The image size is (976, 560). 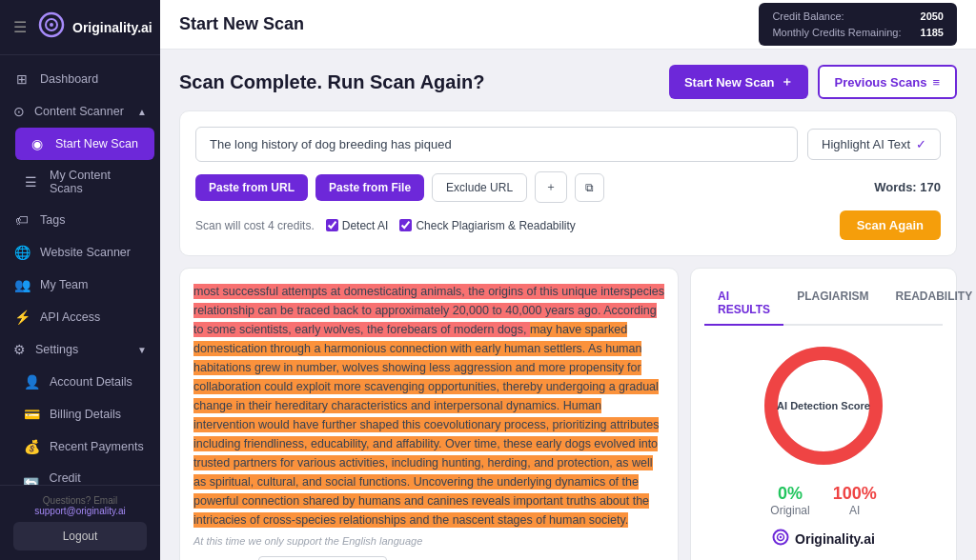 I want to click on plagiarism-checkbox, so click(x=406, y=225).